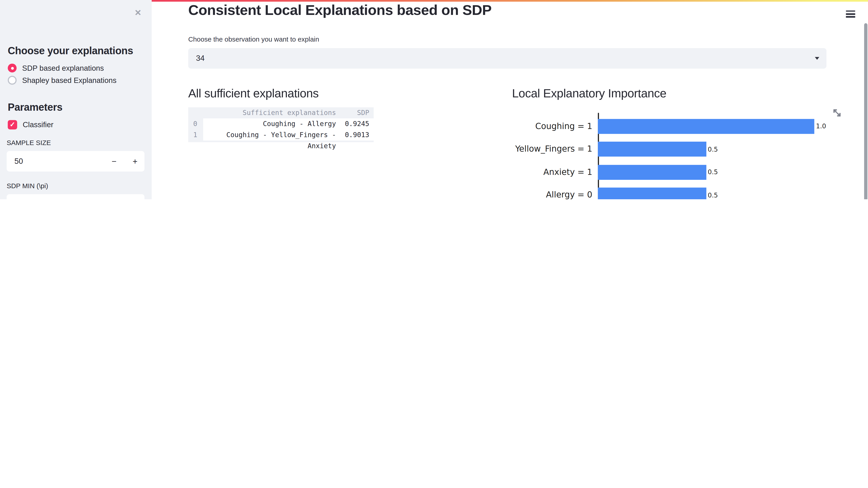  Describe the element at coordinates (70, 51) in the screenshot. I see `sidebar-section-title-explanations: Choose your explanations` at that location.